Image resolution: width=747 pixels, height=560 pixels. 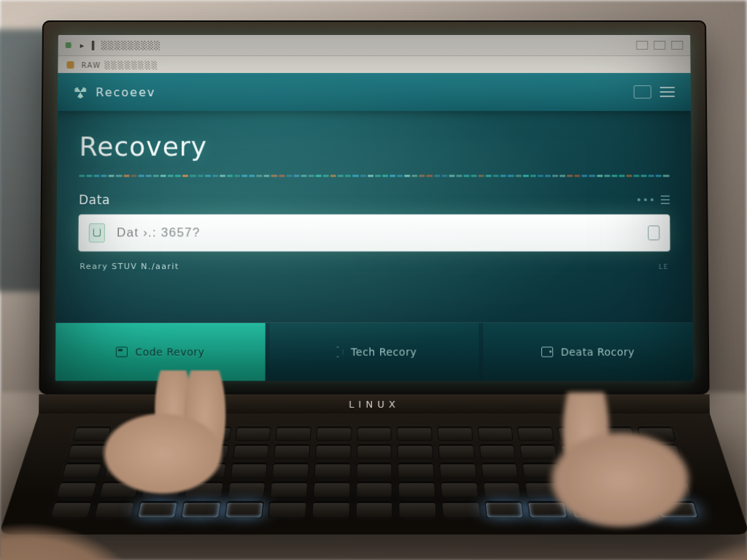 What do you see at coordinates (160, 351) in the screenshot?
I see `tile-card: Code Revory` at bounding box center [160, 351].